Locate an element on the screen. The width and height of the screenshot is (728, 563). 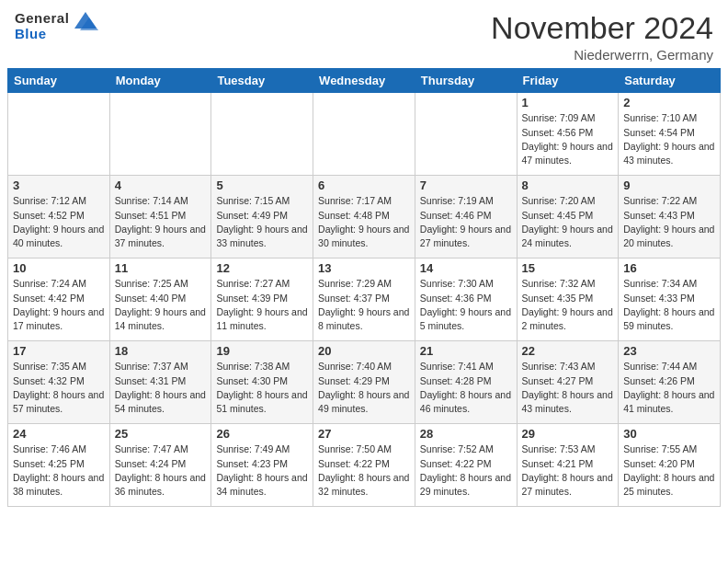
table-cell: 19Sunrise: 7:38 AMSunset: 4:30 PMDayligh… is located at coordinates (263, 383).